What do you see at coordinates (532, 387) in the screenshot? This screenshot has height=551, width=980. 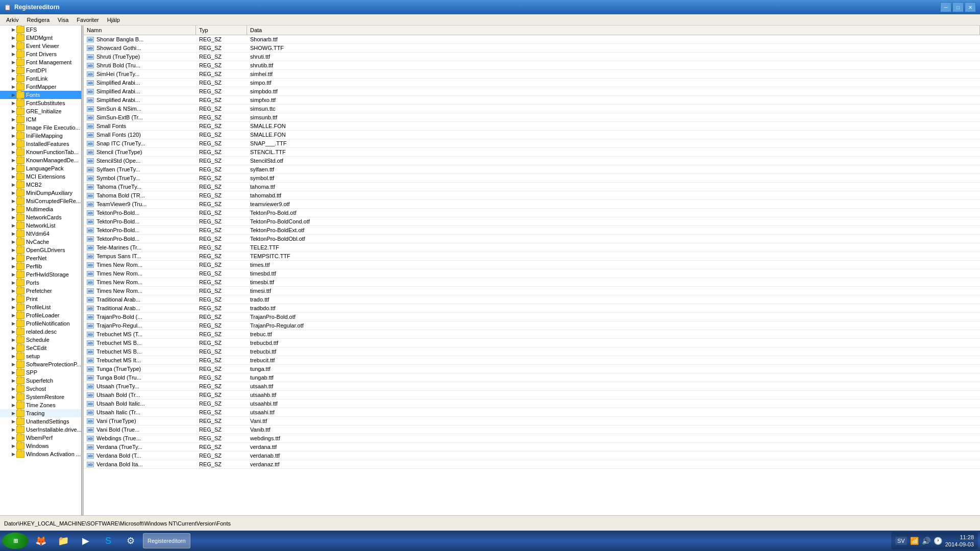 I see `table-row: abUtsaah (TrueTy...REG_SZutsaah.ttf` at bounding box center [532, 387].